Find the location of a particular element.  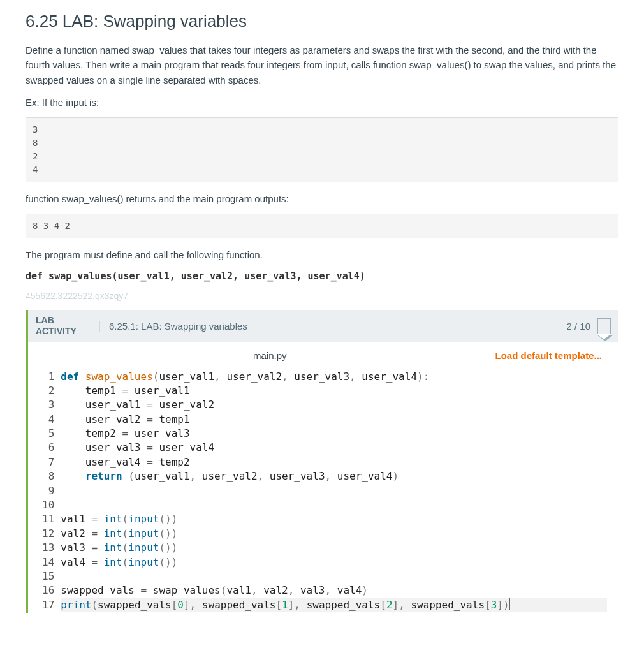

example-output-intro: function swap_values() returns and the m… is located at coordinates (322, 199).